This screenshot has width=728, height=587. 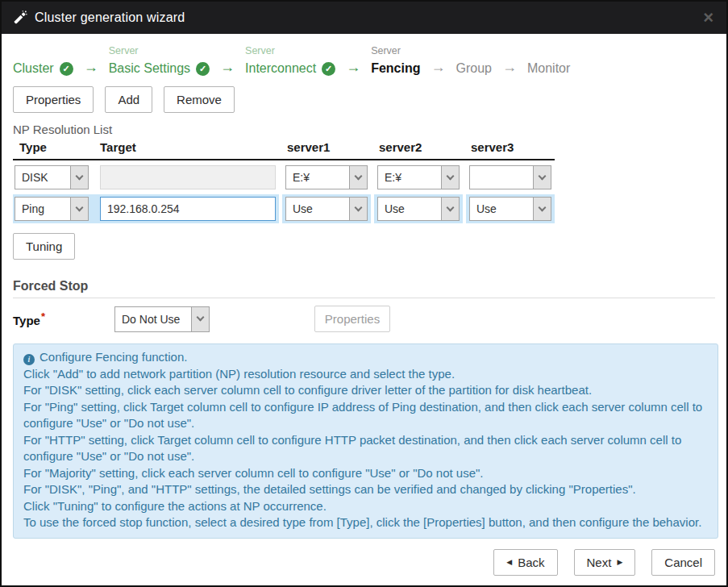 I want to click on required-asterisk: *, so click(x=44, y=316).